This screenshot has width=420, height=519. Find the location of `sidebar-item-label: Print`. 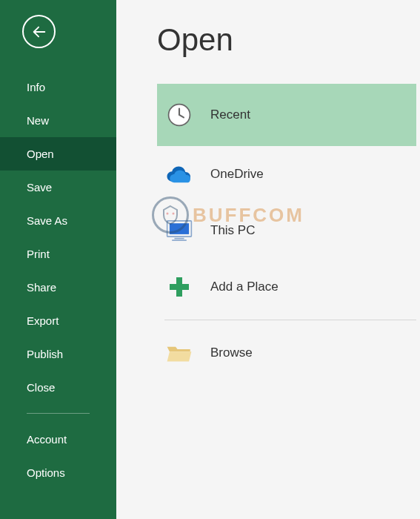

sidebar-item-label: Print is located at coordinates (39, 254).